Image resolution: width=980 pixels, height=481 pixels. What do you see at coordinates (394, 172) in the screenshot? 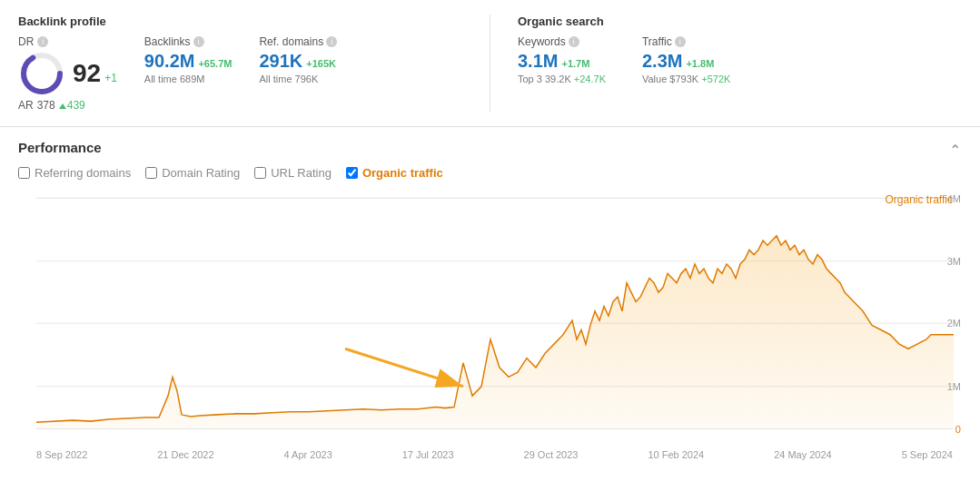
I see `checkbox-organic-traffic: Organic traffic` at bounding box center [394, 172].